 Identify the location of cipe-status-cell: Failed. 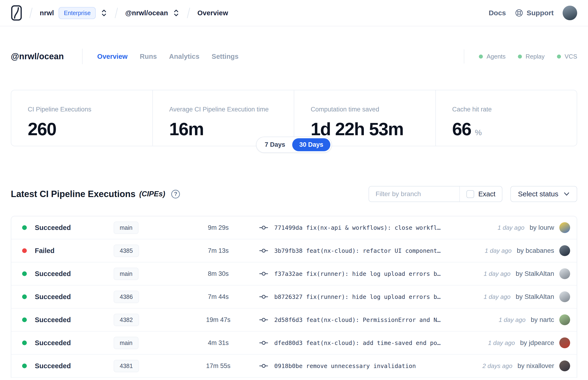
(62, 251).